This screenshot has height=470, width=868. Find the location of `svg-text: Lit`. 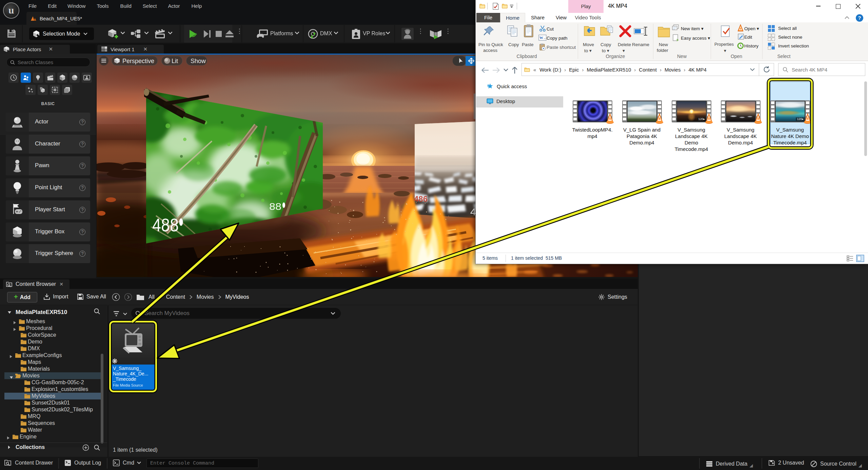

svg-text: Lit is located at coordinates (175, 61).